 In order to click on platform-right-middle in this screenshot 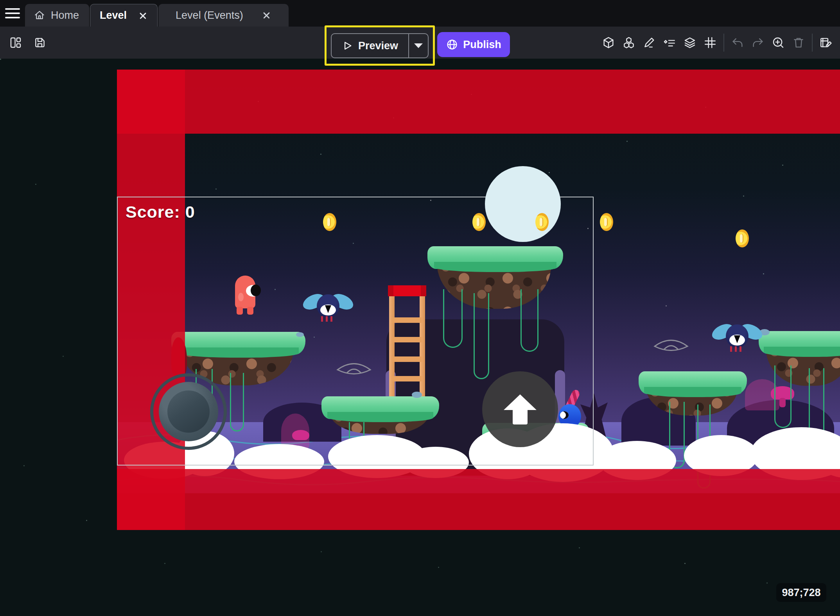, I will do `click(693, 393)`.